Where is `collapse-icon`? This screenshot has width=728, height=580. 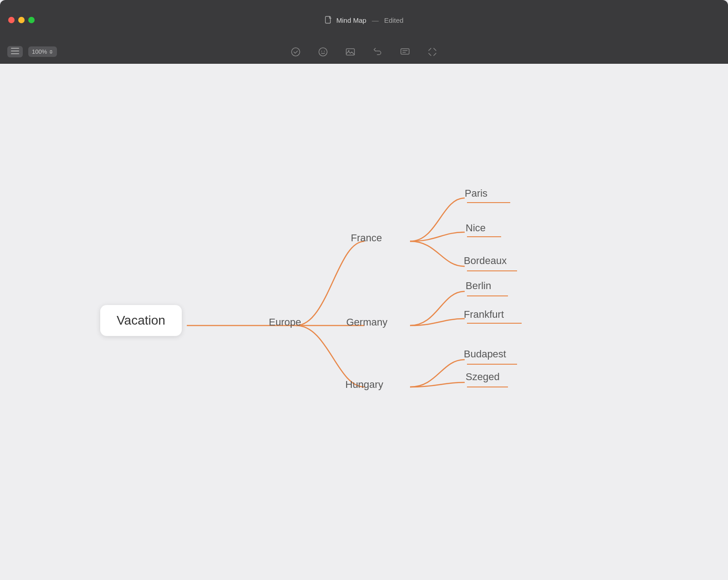 collapse-icon is located at coordinates (432, 52).